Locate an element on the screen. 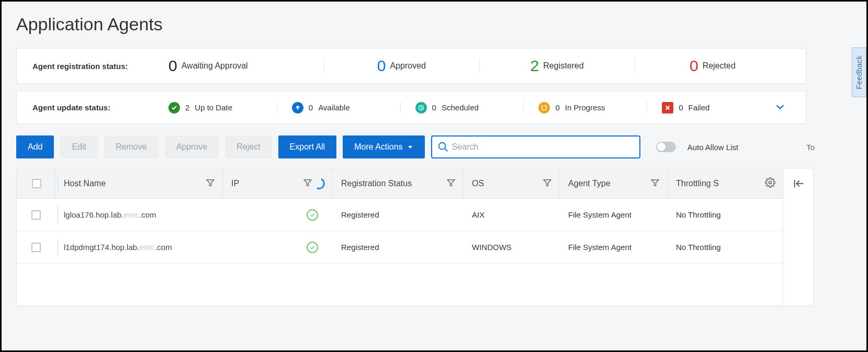  caret-down-icon is located at coordinates (410, 147).